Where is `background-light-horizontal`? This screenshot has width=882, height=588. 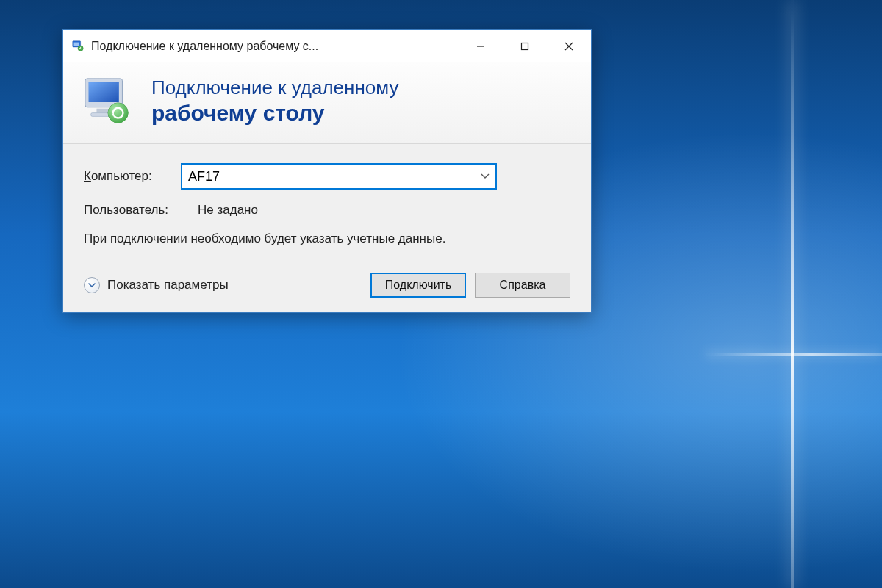
background-light-horizontal is located at coordinates (794, 354).